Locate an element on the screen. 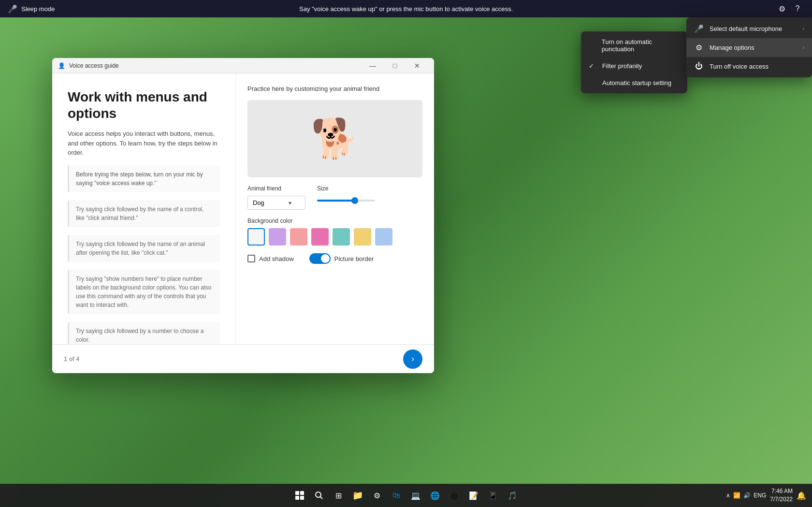 The image size is (812, 507). power-icon: ⏻ is located at coordinates (699, 66).